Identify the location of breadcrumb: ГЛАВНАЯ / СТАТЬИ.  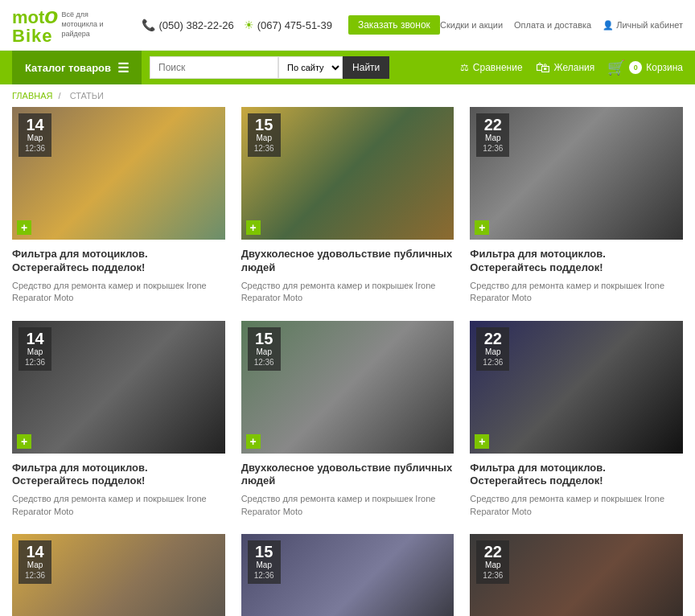
(348, 96).